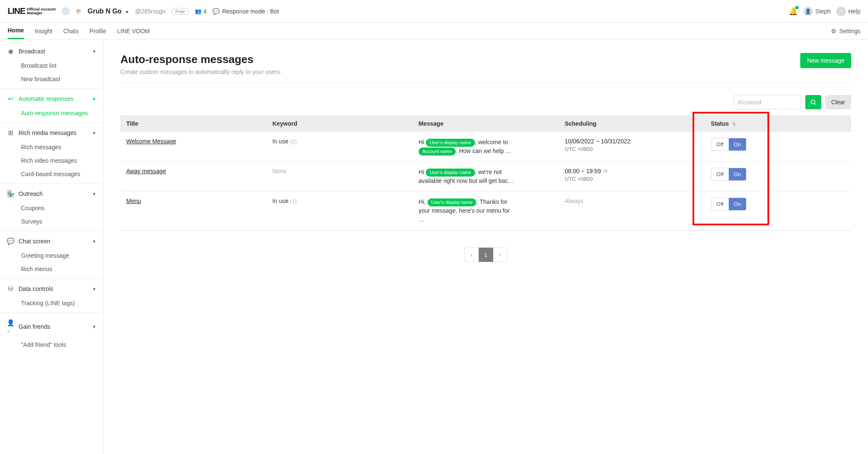 The image size is (868, 454). What do you see at coordinates (793, 11) in the screenshot?
I see `notifications-icon: 🔔` at bounding box center [793, 11].